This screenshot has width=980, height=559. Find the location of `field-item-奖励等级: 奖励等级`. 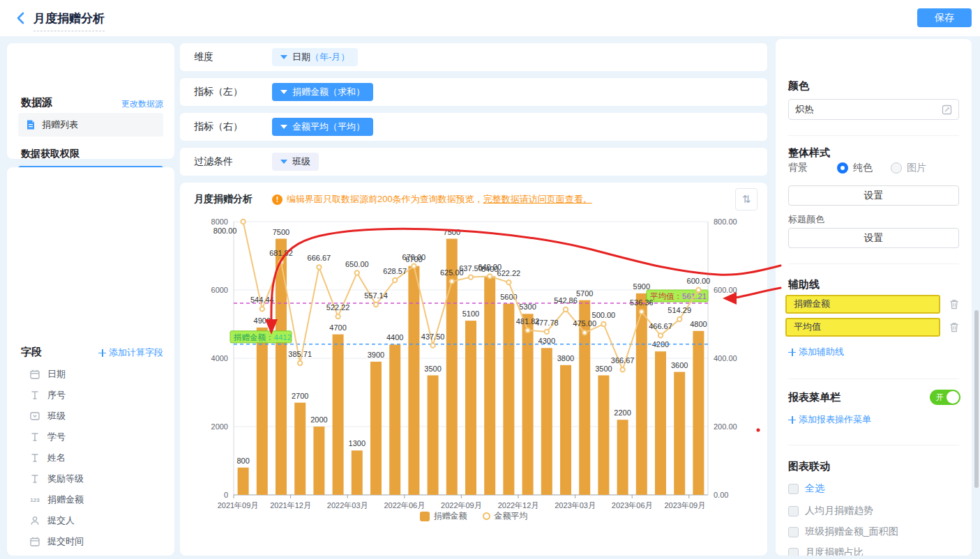

field-item-奖励等级: 奖励等级 is located at coordinates (91, 479).